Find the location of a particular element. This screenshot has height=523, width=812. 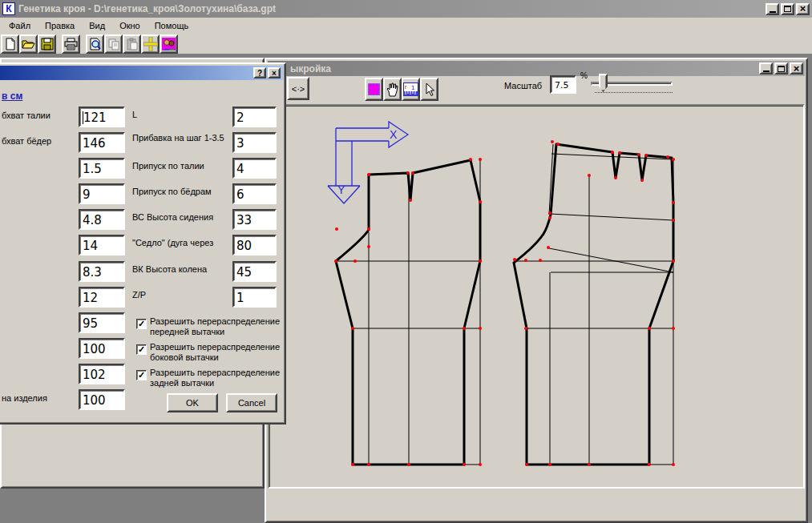

input-left-11: 102 is located at coordinates (102, 374).